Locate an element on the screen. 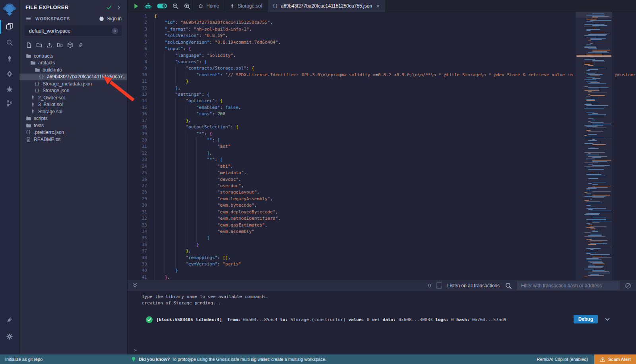 The width and height of the screenshot is (636, 364). minimap is located at coordinates (594, 146).